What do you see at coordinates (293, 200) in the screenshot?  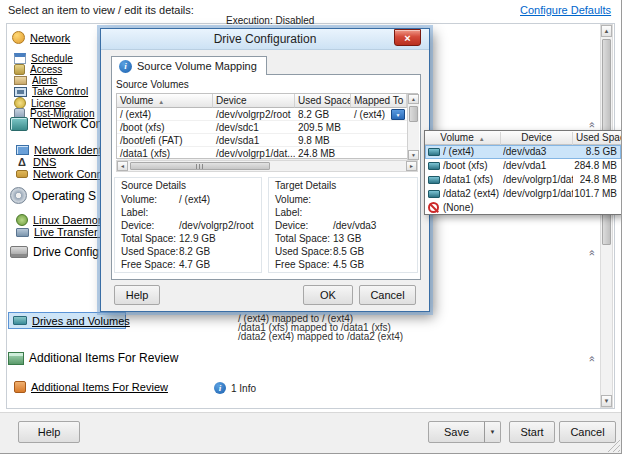 I see `target-volume-label: Volume:` at bounding box center [293, 200].